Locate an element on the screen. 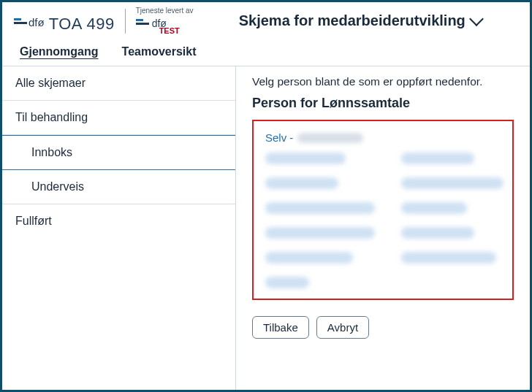 This screenshot has height=392, width=532. dfo-logo: dfø is located at coordinates (29, 20).